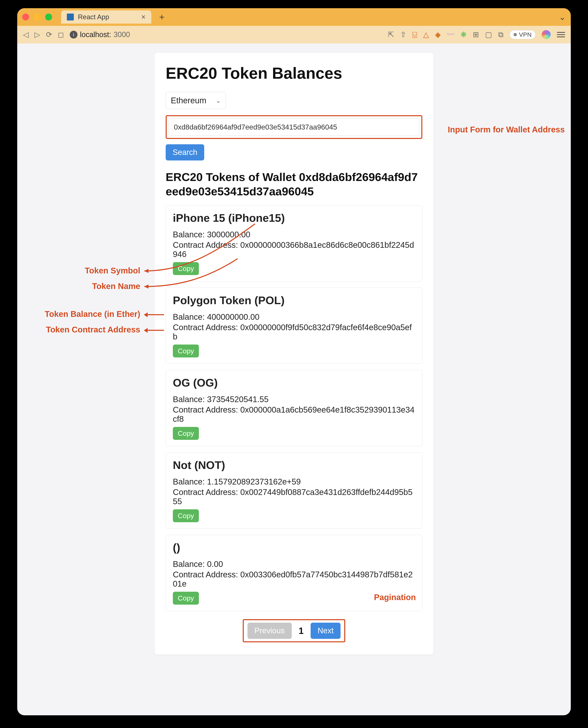 This screenshot has width=588, height=728. I want to click on brave-icon: △, so click(426, 35).